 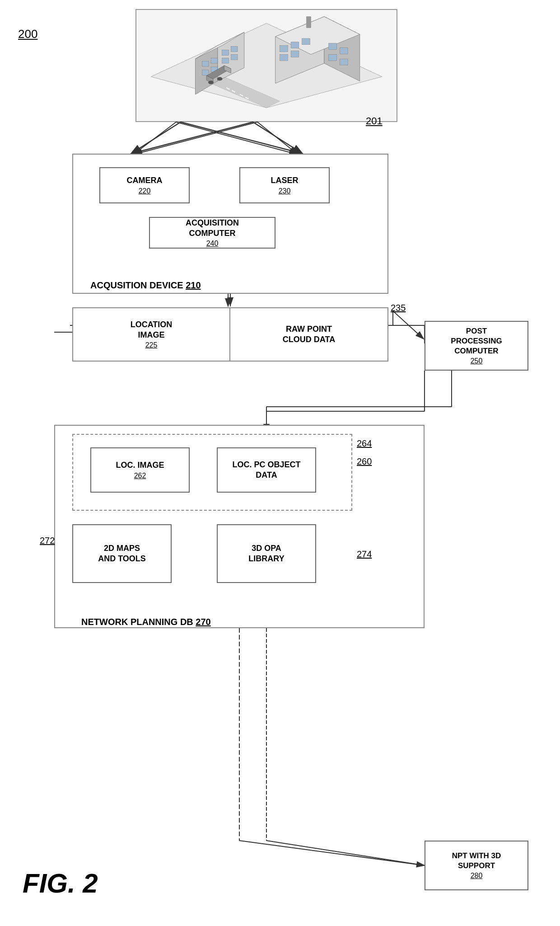 What do you see at coordinates (47, 541) in the screenshot?
I see `ref-272-label: 272` at bounding box center [47, 541].